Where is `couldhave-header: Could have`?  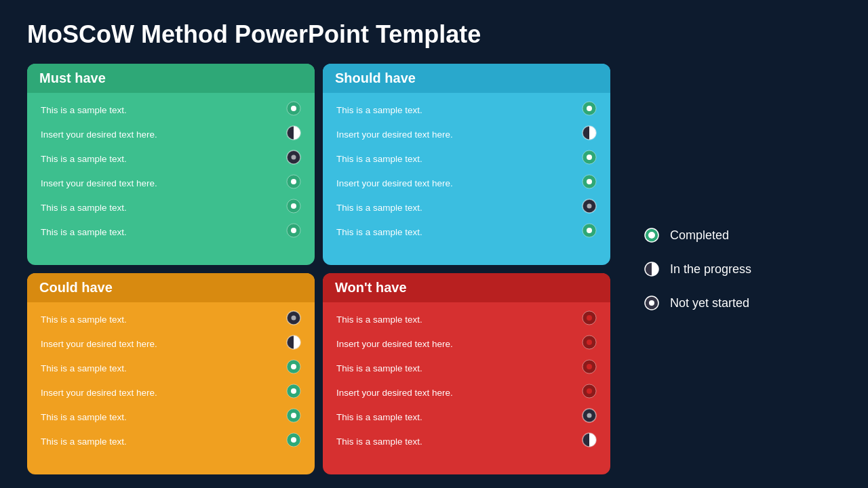
couldhave-header: Could have is located at coordinates (171, 287).